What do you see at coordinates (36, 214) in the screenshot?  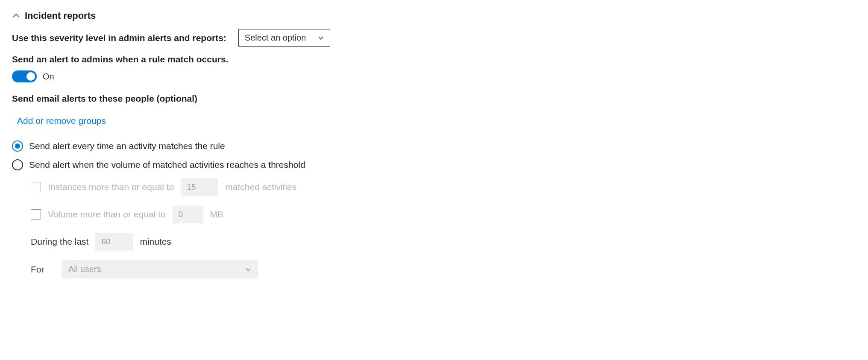 I see `volume-checkbox` at bounding box center [36, 214].